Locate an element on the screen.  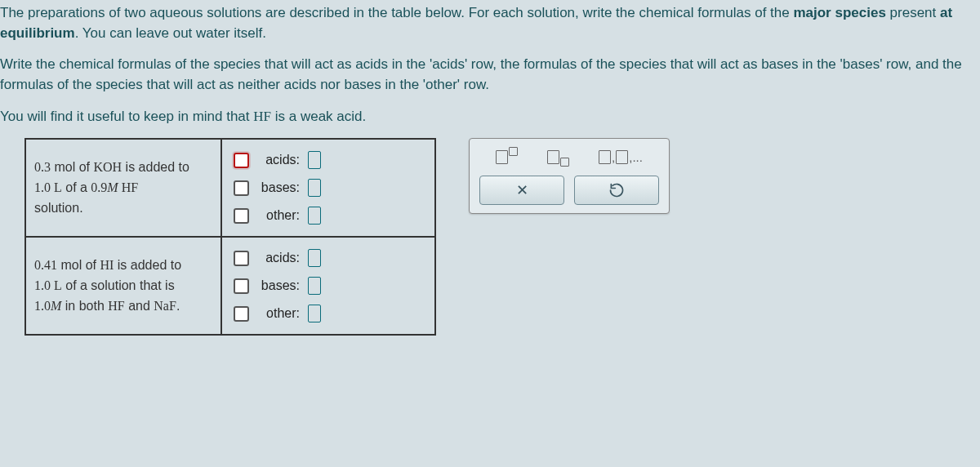
superscript-tool is located at coordinates (506, 157).